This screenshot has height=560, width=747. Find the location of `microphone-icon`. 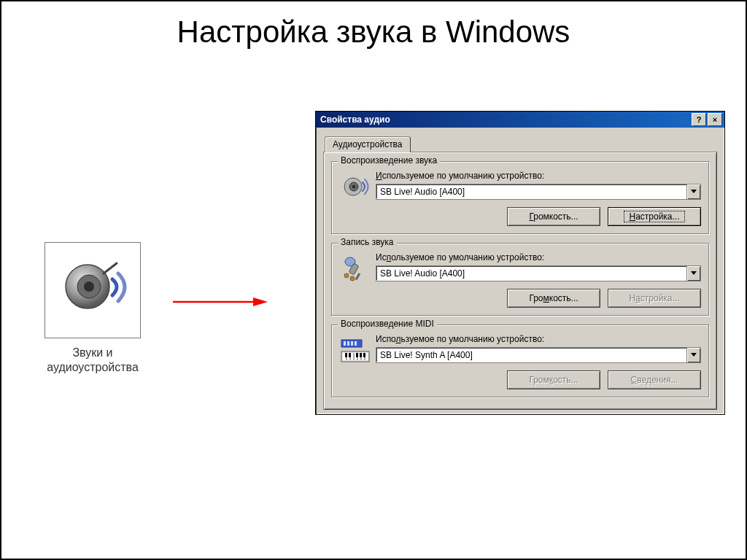

microphone-icon is located at coordinates (355, 268).